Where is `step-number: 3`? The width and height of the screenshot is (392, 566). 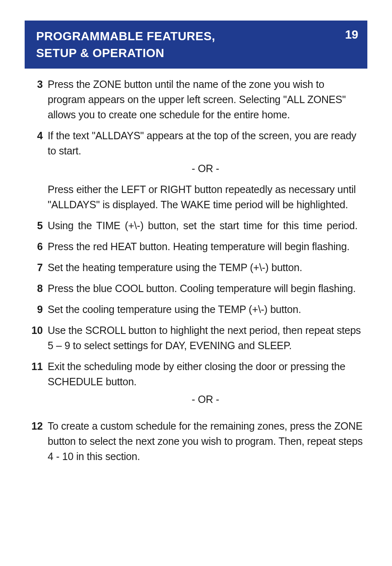
step-number: 3 is located at coordinates (38, 99).